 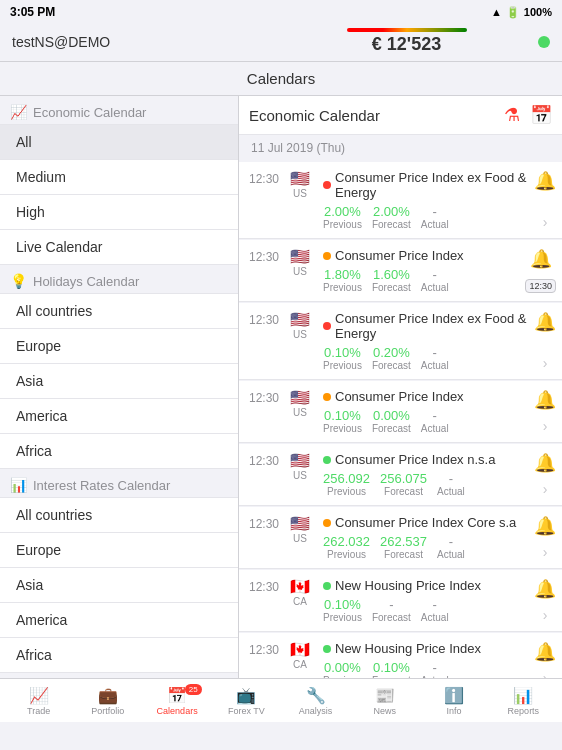 What do you see at coordinates (426, 396) in the screenshot?
I see `event-title-row: Consumer Price Index` at bounding box center [426, 396].